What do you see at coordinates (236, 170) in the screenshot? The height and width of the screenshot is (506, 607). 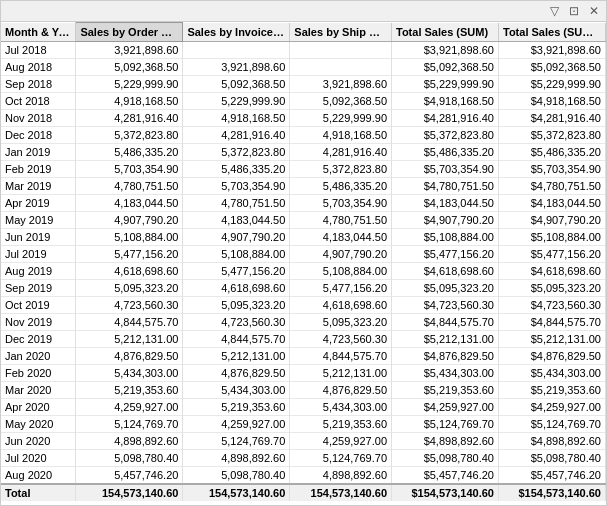 I see `cell-invoice: 5,486,335.20` at bounding box center [236, 170].